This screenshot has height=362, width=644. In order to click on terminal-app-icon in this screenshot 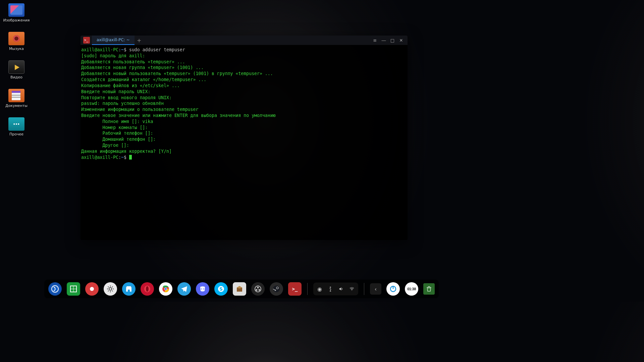, I will do `click(87, 40)`.